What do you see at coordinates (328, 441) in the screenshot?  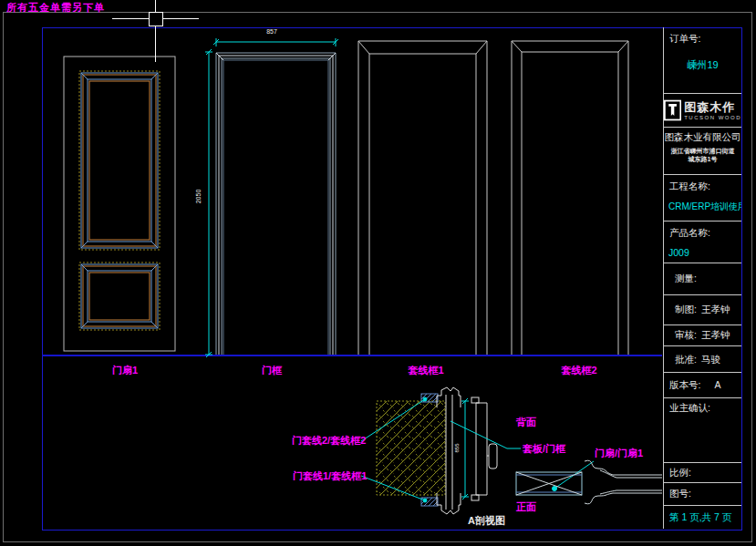 I see `casing2-label: 门套线2/套线框2` at bounding box center [328, 441].